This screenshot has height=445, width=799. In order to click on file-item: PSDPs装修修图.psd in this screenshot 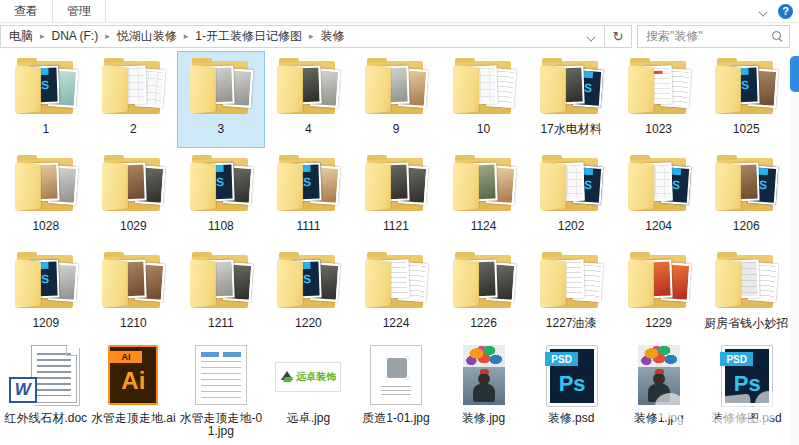, I will do `click(746, 389)`.